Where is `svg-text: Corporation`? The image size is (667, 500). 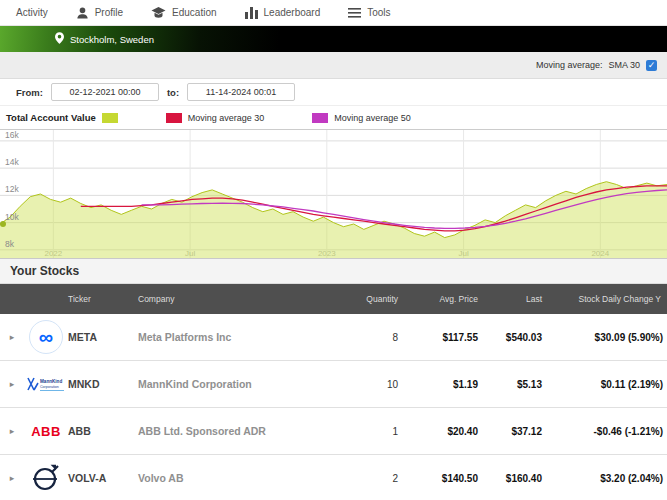 svg-text: Corporation is located at coordinates (50, 387).